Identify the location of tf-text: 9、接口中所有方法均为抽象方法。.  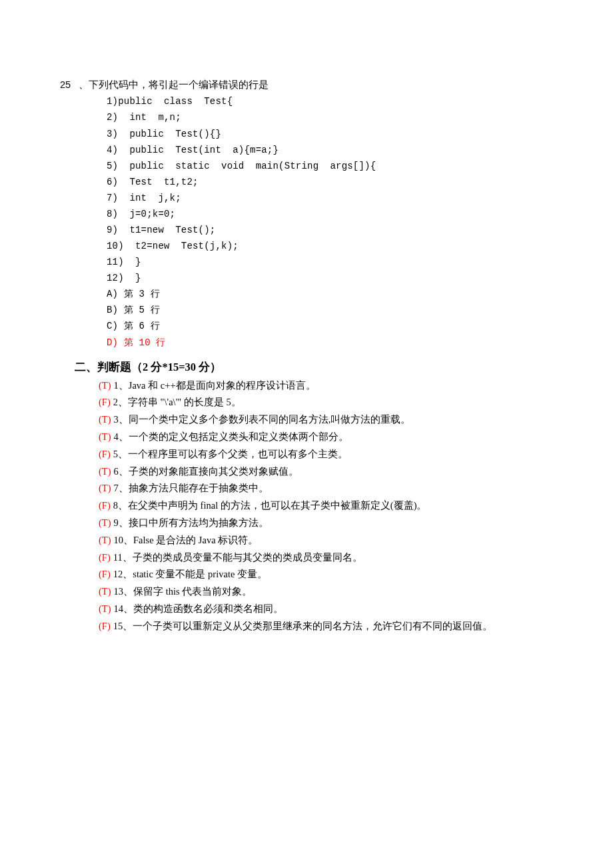
(191, 523).